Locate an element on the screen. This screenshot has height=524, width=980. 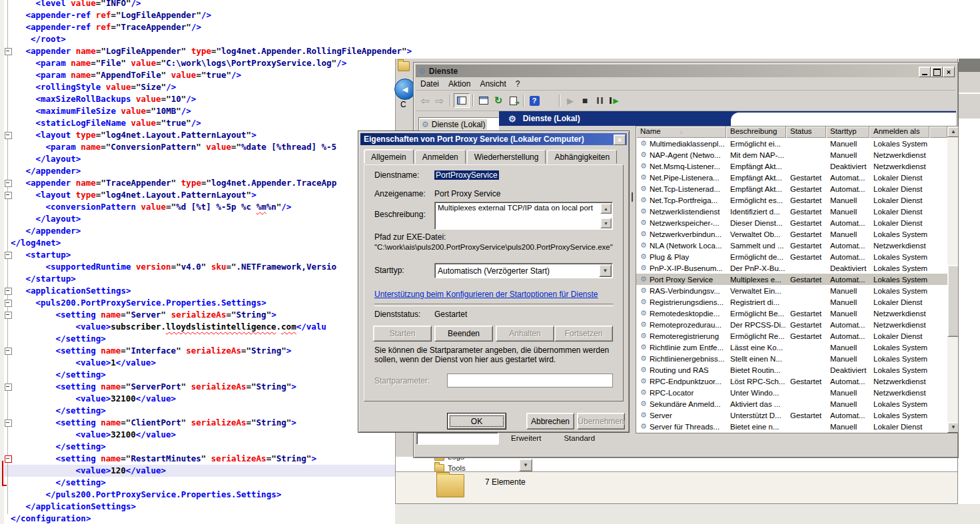
table-row: ⚙Net.Pipe-Listenera...Empfängt Akt...Ges… is located at coordinates (791, 177).